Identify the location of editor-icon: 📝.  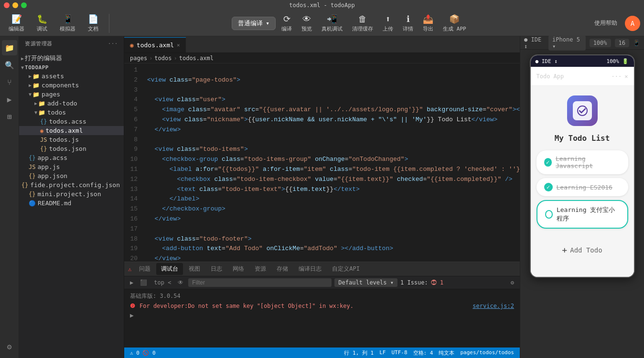
(17, 19).